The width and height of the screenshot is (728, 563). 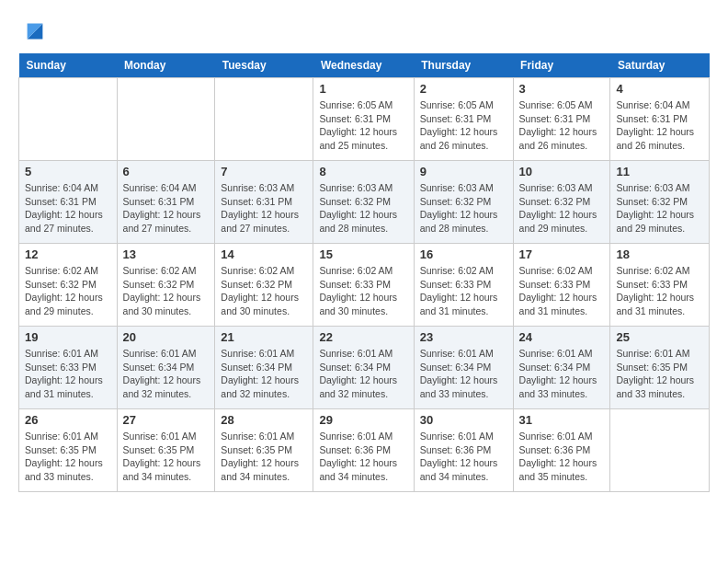 I want to click on day-number: 25, so click(x=660, y=337).